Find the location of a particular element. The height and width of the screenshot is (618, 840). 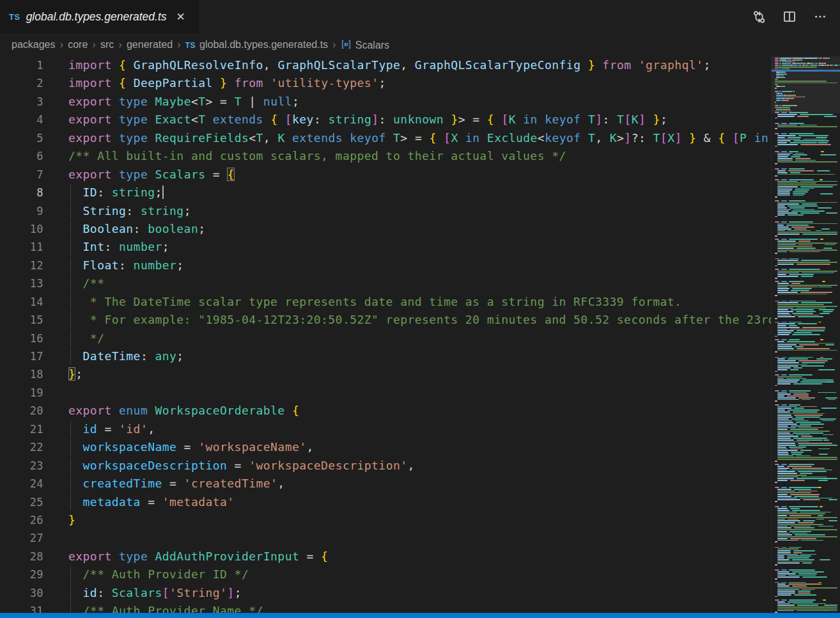

code-line-text is located at coordinates (56, 538).